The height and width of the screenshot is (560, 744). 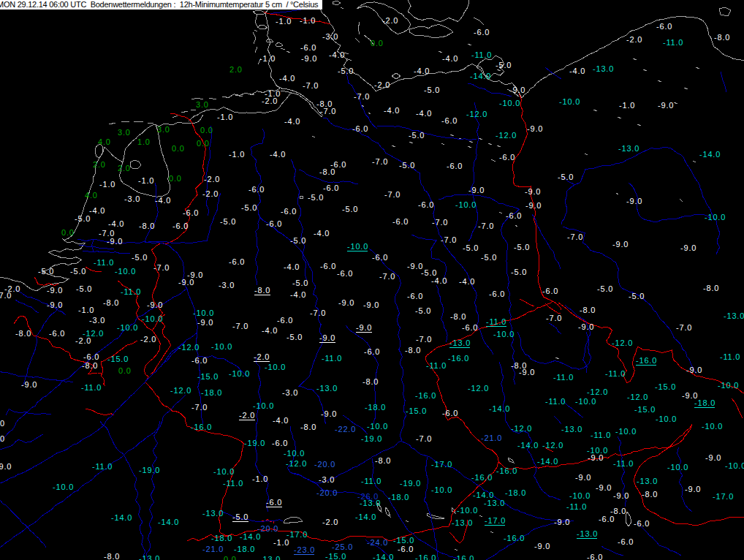 I want to click on svg-text: -2.0, so click(x=212, y=179).